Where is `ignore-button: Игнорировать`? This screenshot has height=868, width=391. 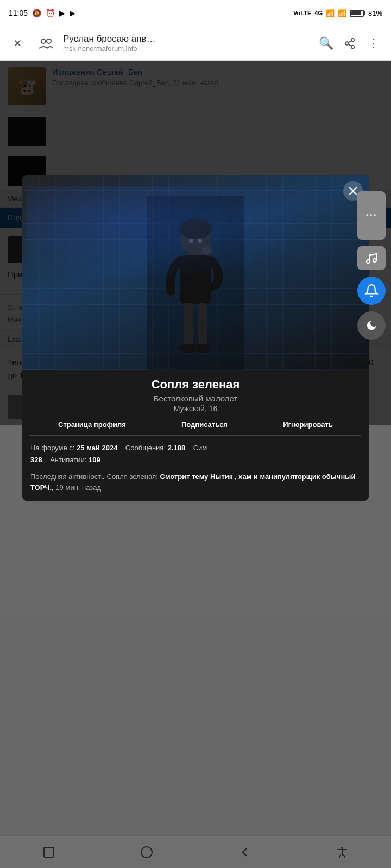
ignore-button: Игнорировать is located at coordinates (308, 424).